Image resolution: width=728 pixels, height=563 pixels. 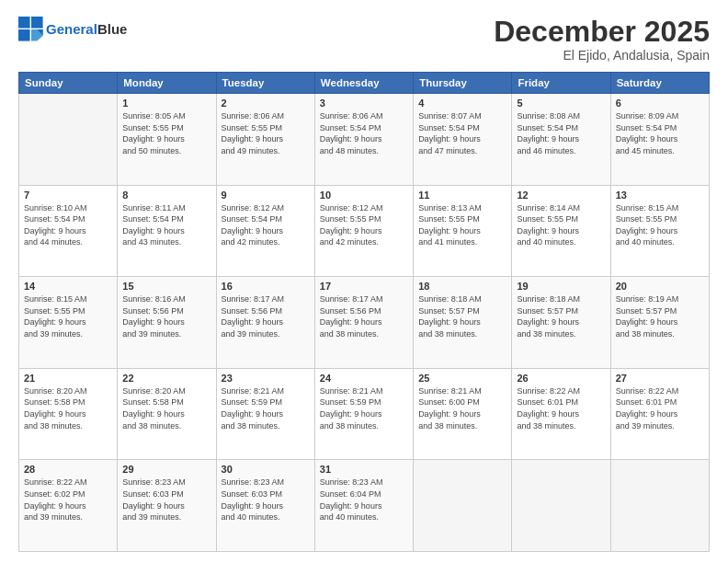 I want to click on day-number: 30, so click(x=266, y=469).